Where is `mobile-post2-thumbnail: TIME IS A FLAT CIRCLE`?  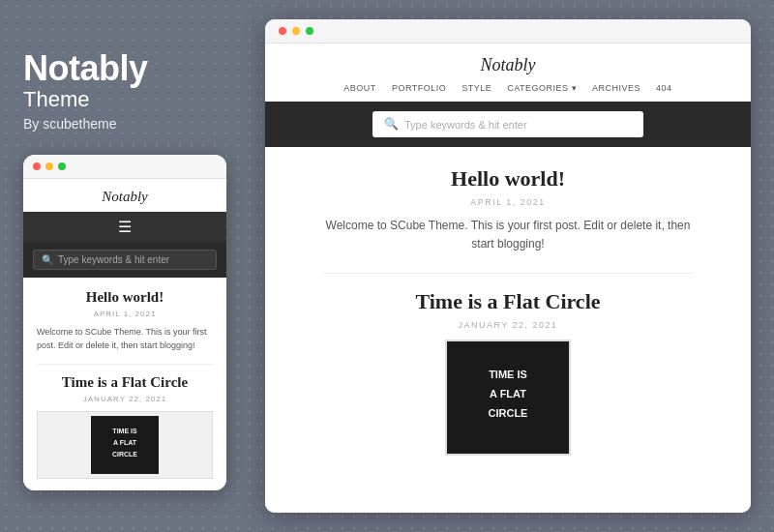
mobile-post2-thumbnail: TIME IS A FLAT CIRCLE is located at coordinates (125, 445).